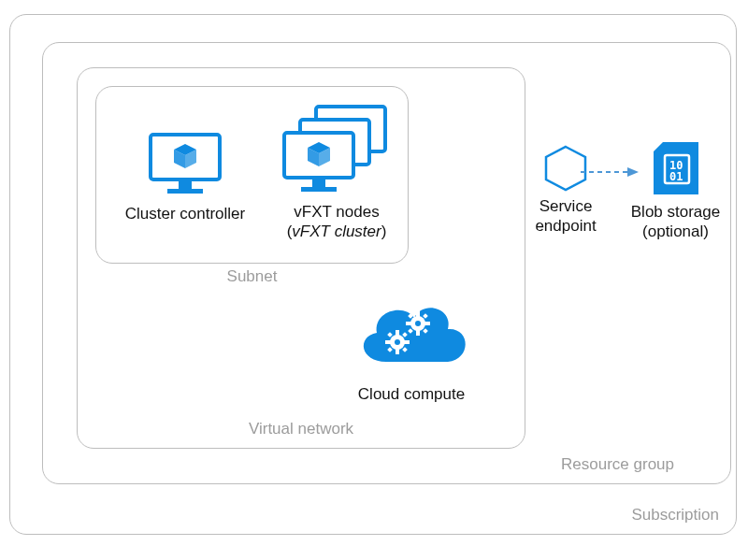 The image size is (748, 560). I want to click on vfxt-italic: vFXT cluster, so click(337, 232).